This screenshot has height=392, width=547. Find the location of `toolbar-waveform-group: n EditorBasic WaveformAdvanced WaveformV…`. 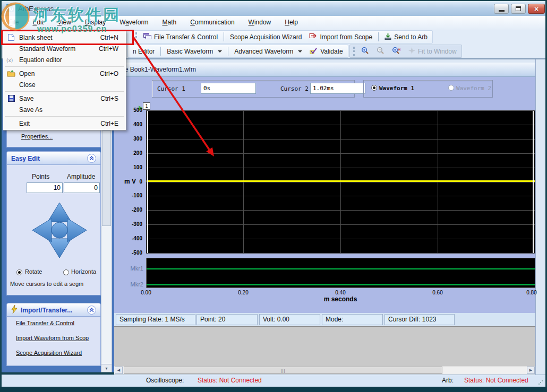

toolbar-waveform-group: n EditorBasic WaveformAdvanced WaveformV… is located at coordinates (238, 51).